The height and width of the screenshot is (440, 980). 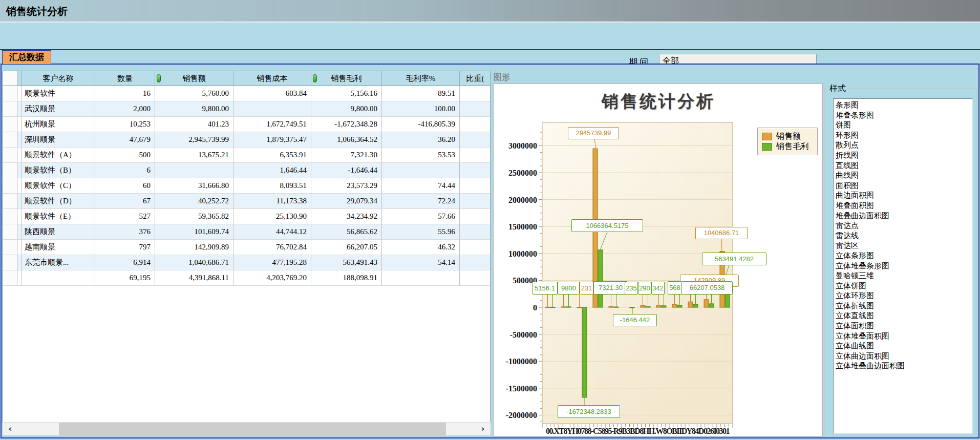 I want to click on style-list-item: 堆叠面积图, so click(x=904, y=206).